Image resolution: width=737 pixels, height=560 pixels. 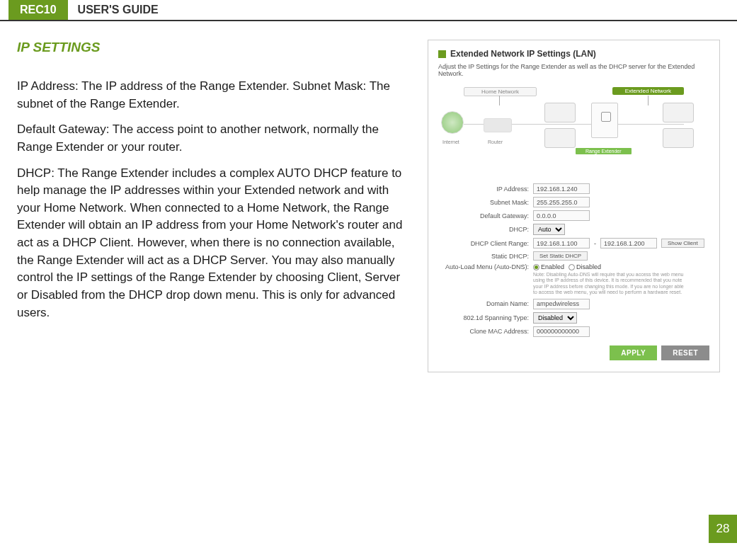 I want to click on input-dhcp-range-from, so click(x=561, y=244).